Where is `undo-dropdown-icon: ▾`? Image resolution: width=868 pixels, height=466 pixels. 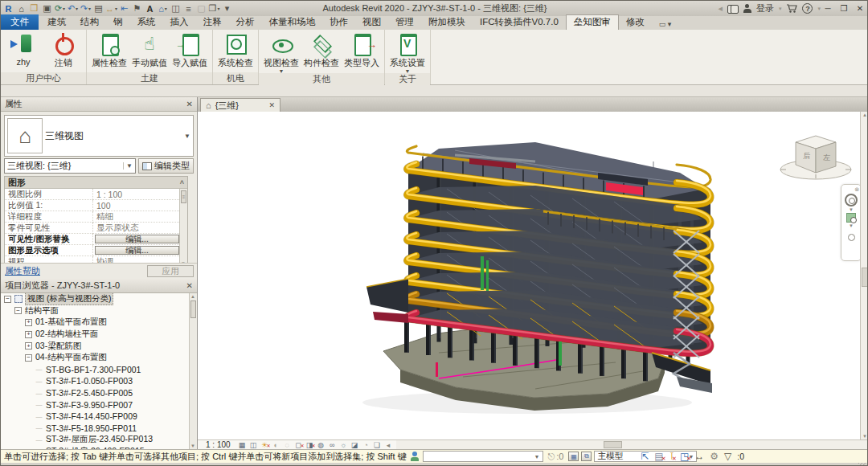
undo-dropdown-icon: ▾ is located at coordinates (77, 8).